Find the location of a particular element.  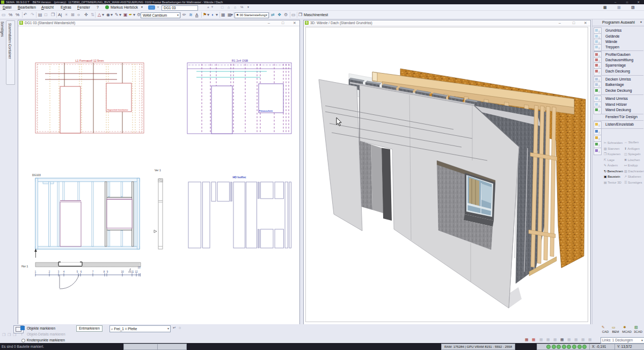

svg-text: L1 Fermacell 12.5mm is located at coordinates (90, 61).